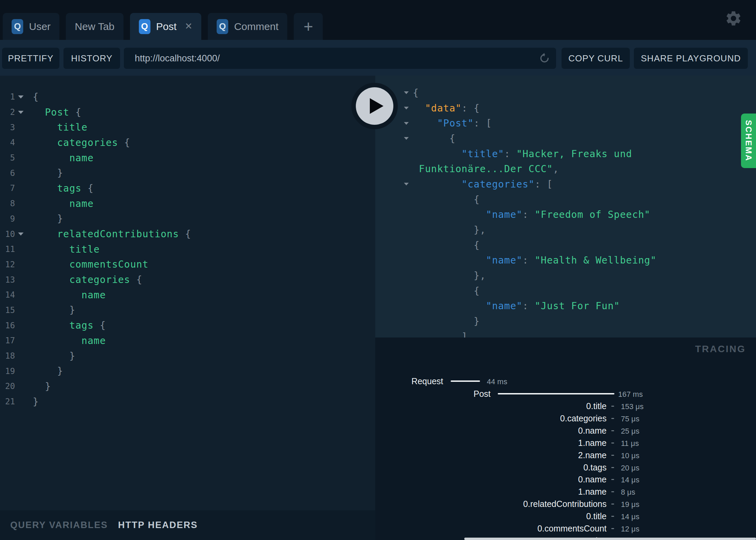 Image resolution: width=756 pixels, height=540 pixels. I want to click on trace-duration: 8 μs, so click(628, 492).